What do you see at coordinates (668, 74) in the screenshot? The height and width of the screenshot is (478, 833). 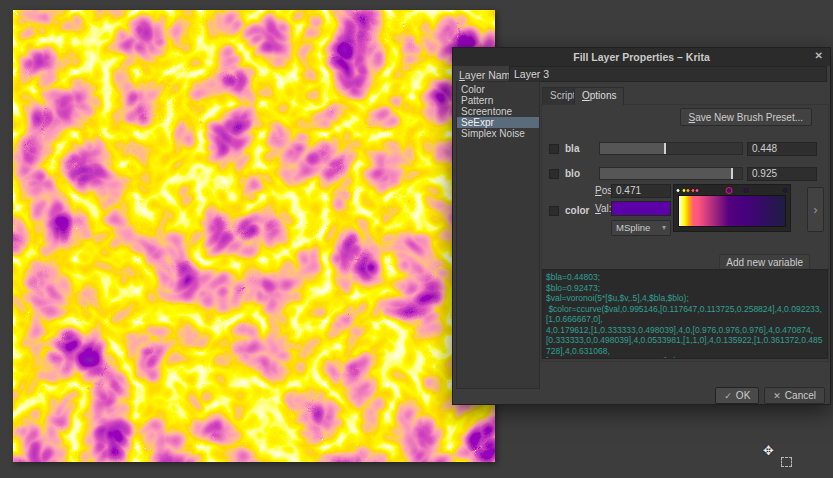 I see `layer-name-input` at bounding box center [668, 74].